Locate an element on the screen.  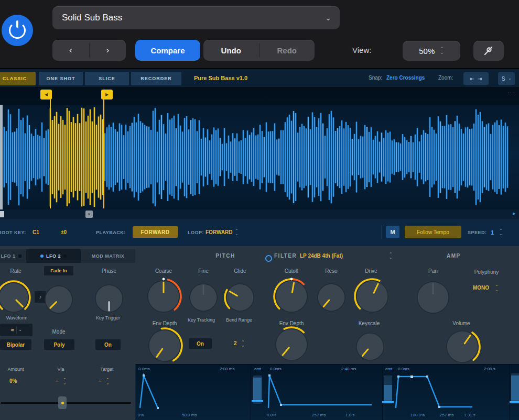
filter-drive-knob is located at coordinates (371, 295).